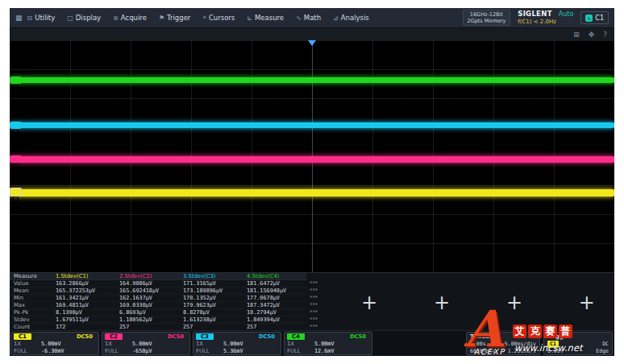 This screenshot has height=364, width=624. Describe the element at coordinates (84, 298) in the screenshot. I see `measure-cell: 161.3421µV` at that location.